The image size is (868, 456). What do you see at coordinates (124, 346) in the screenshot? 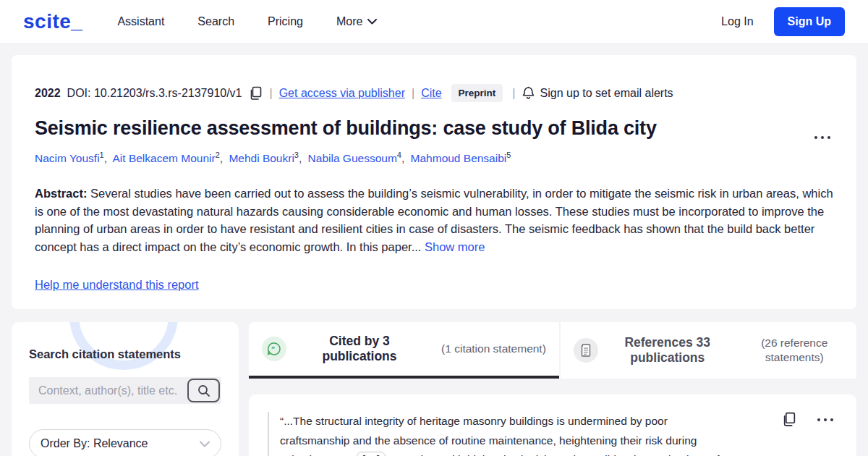
I see `decorative-arc` at bounding box center [124, 346].